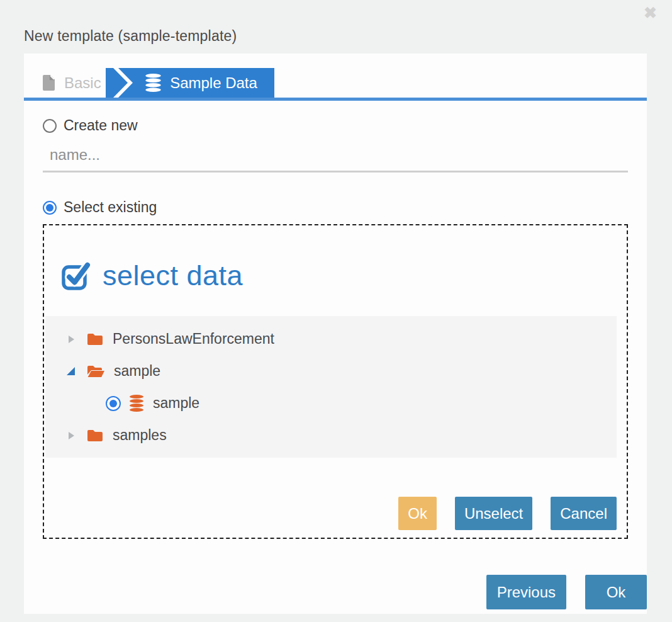 This screenshot has width=672, height=622. I want to click on tab-basic: Basic, so click(72, 83).